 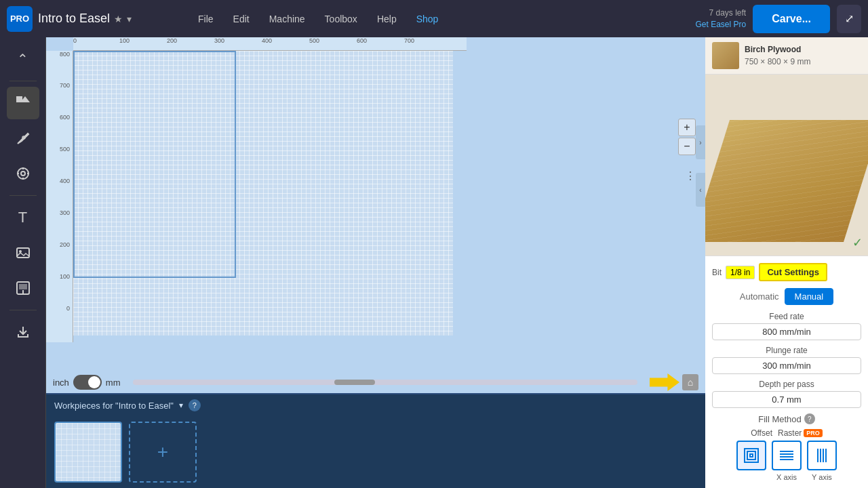 What do you see at coordinates (787, 272) in the screenshot?
I see `cut-settings-header: Bit 1/8 in Cut Settings` at bounding box center [787, 272].